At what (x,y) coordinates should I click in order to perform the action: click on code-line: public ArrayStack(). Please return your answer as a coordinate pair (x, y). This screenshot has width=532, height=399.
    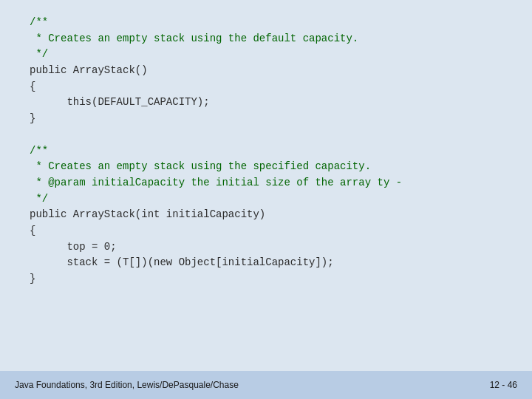
    Looking at the image, I should click on (266, 71).